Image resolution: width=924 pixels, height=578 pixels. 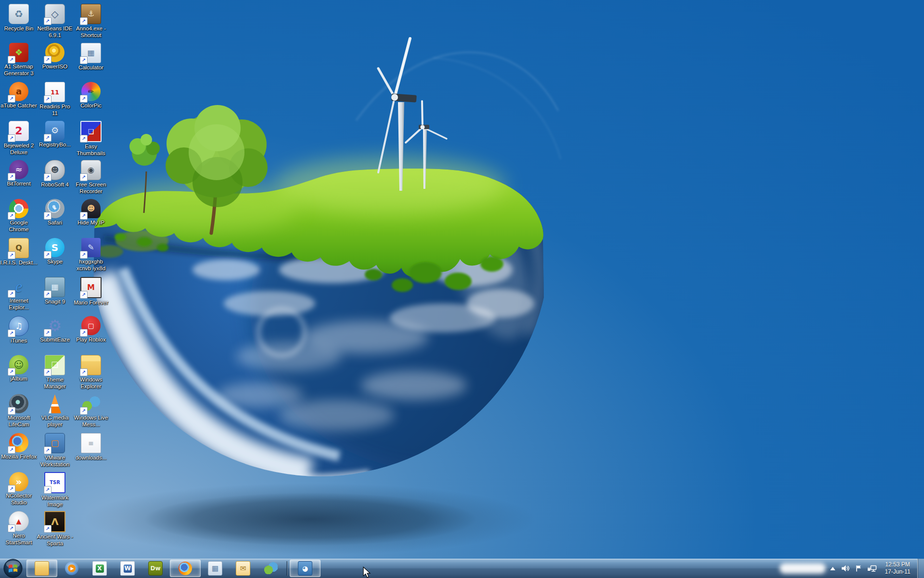 What do you see at coordinates (833, 568) in the screenshot?
I see `hidden-icons-arrow` at bounding box center [833, 568].